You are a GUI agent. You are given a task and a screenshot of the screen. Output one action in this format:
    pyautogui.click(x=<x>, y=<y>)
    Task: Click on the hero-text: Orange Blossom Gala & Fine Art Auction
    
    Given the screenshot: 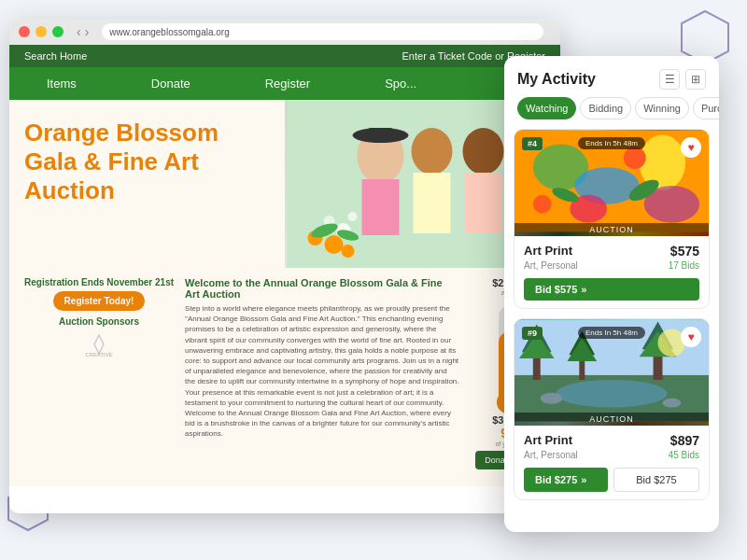 What is the action you would take?
    pyautogui.click(x=148, y=184)
    